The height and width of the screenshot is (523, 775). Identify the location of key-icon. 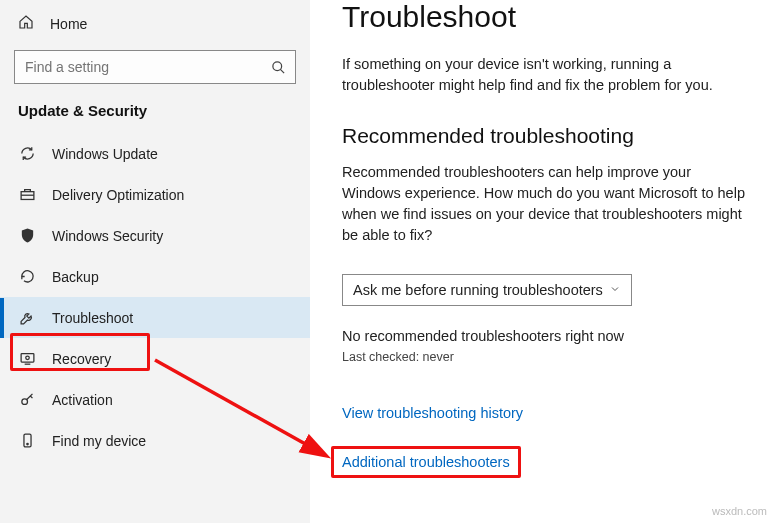
(27, 400).